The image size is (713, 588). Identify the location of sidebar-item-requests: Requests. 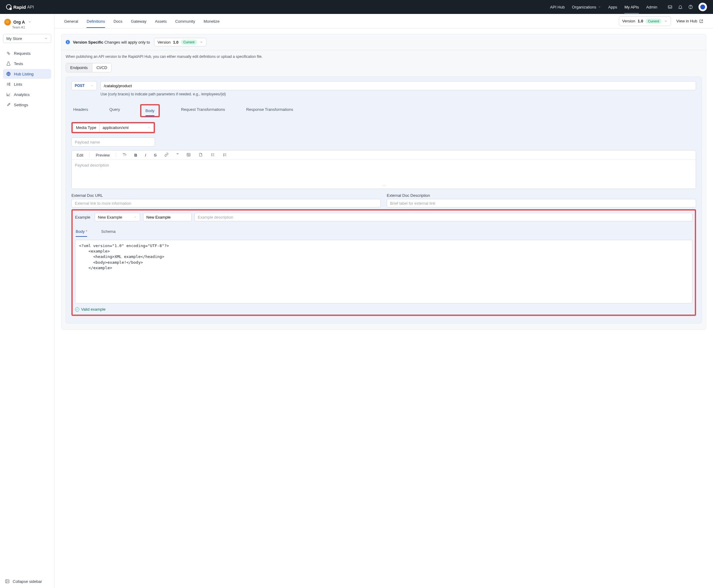
(27, 54).